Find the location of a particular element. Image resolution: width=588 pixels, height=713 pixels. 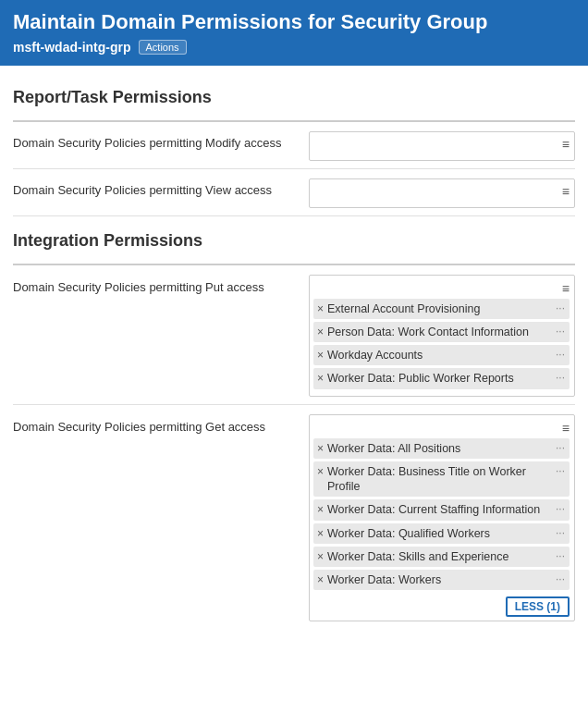

tag-label: Worker Data: Public Worker Reports is located at coordinates (438, 378).